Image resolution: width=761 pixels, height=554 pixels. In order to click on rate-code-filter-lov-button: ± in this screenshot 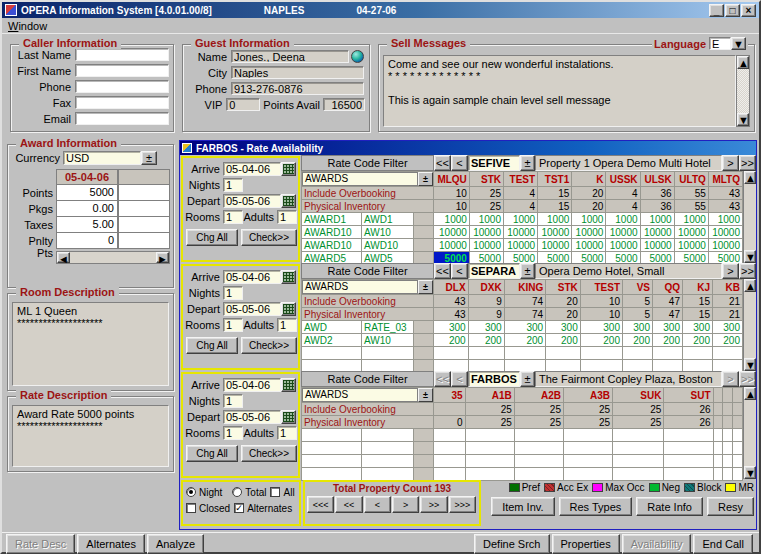, I will do `click(426, 179)`.